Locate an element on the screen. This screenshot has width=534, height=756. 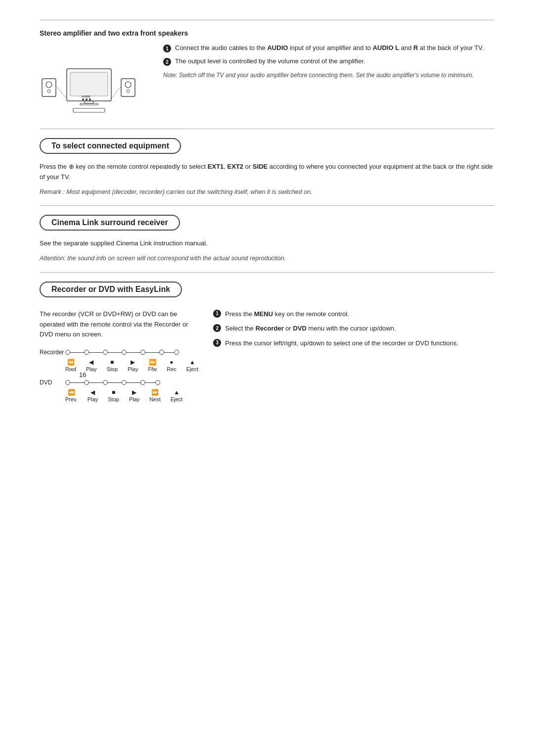
recorder-btn-play-back: ◀ Play is located at coordinates (91, 365).